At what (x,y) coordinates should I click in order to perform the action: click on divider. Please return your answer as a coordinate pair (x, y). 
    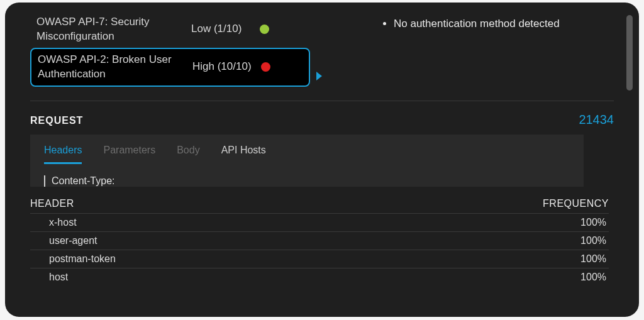
    Looking at the image, I should click on (322, 101).